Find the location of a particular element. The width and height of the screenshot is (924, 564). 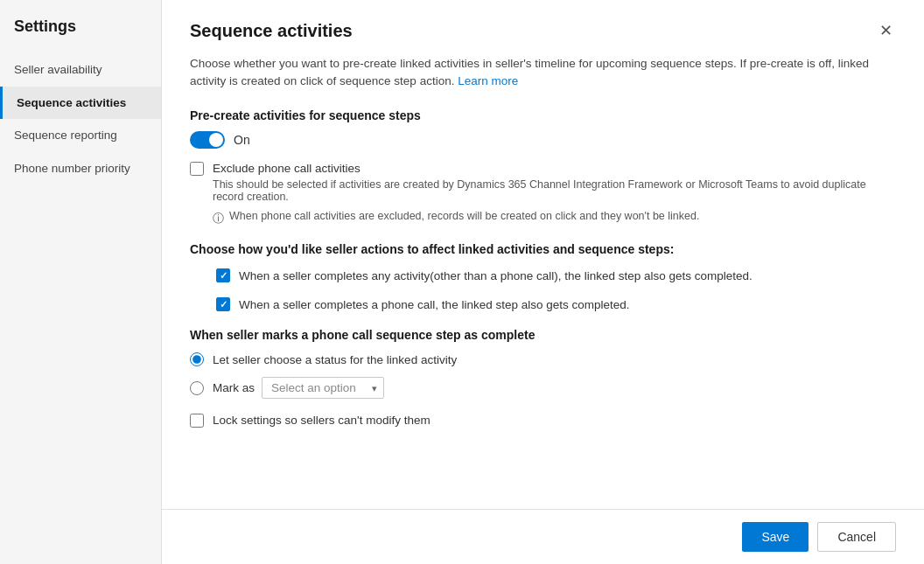

sidebar-item-label: Sequence reporting is located at coordinates (66, 135).